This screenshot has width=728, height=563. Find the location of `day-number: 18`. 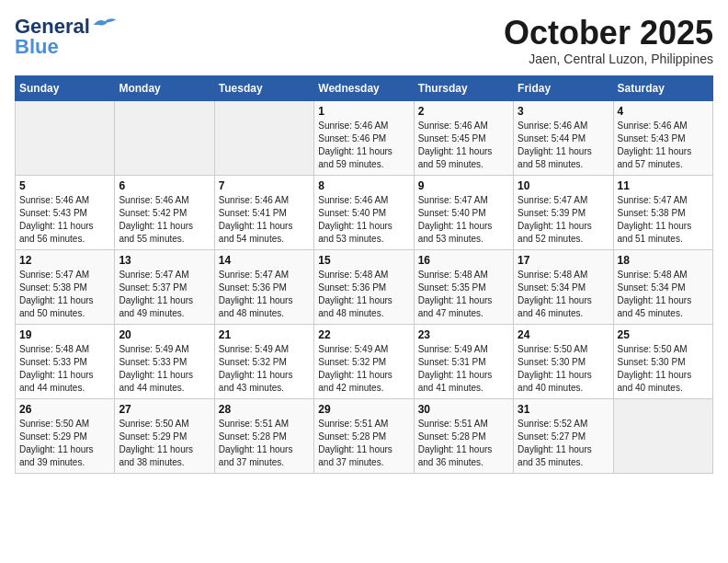

day-number: 18 is located at coordinates (664, 260).